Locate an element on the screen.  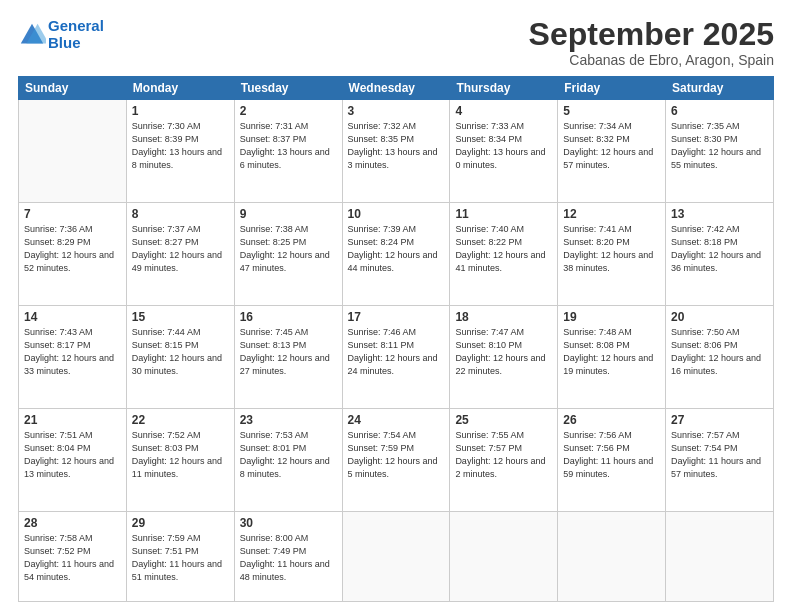
table-cell: 16 Sunrise: 7:45 AMSunset: 8:13 PMDaylig… is located at coordinates (288, 356).